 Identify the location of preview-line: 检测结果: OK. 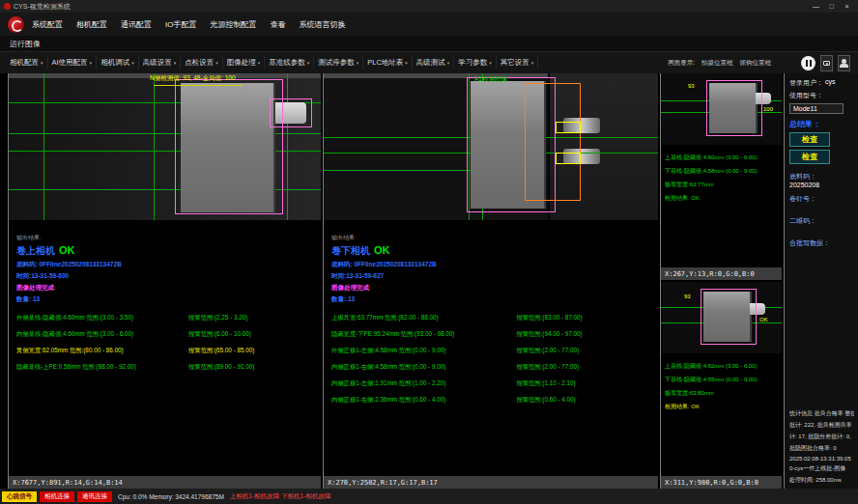
(721, 407).